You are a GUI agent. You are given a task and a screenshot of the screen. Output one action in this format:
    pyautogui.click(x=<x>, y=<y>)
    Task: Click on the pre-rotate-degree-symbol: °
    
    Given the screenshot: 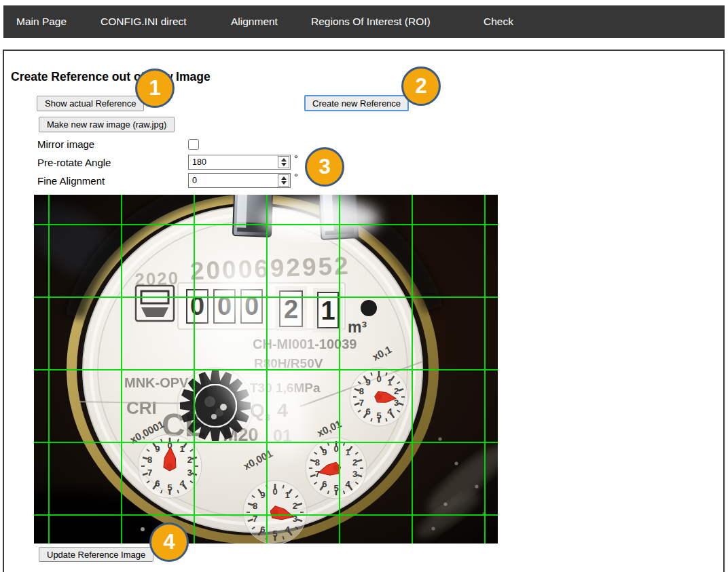 What is the action you would take?
    pyautogui.click(x=296, y=159)
    